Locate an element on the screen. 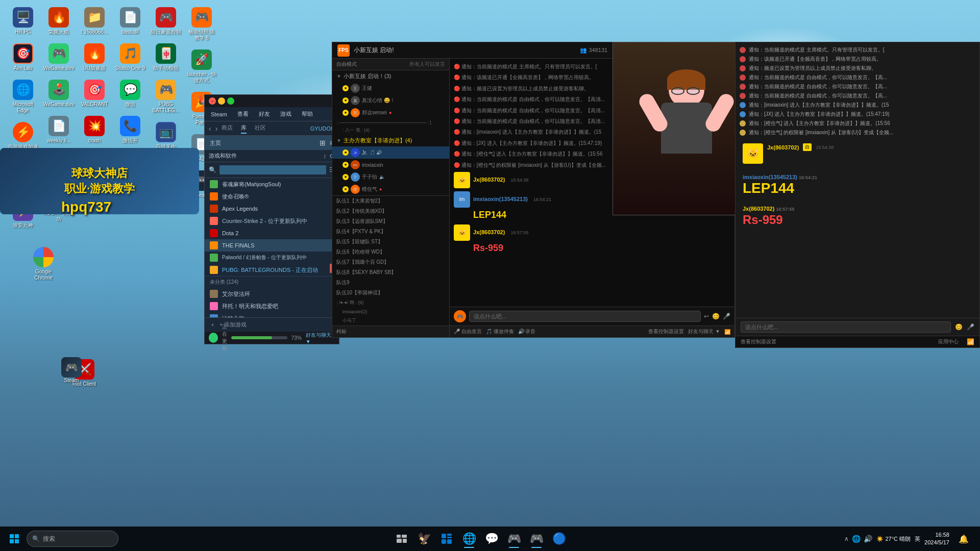 This screenshot has width=980, height=551. steam-game-list: 雀魂麻将(MahjongSoul) 使命召唤® Apex Legends Cou… is located at coordinates (272, 248).